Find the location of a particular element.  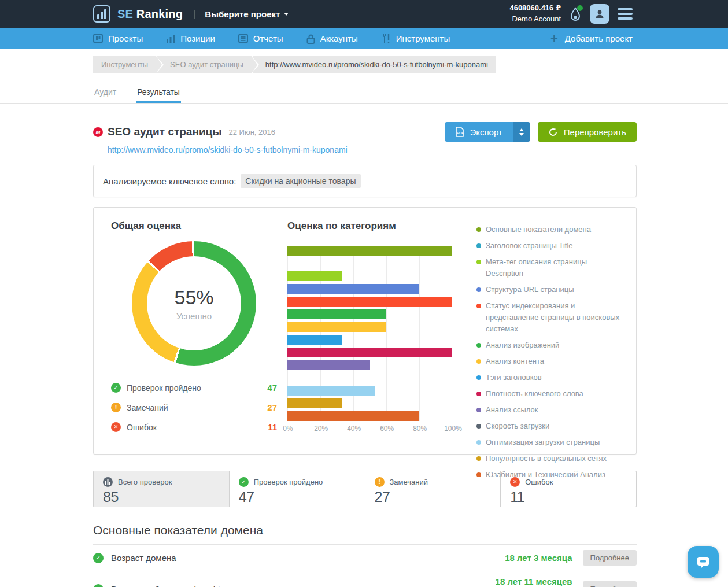

brand-ranking: Ranking is located at coordinates (160, 14).